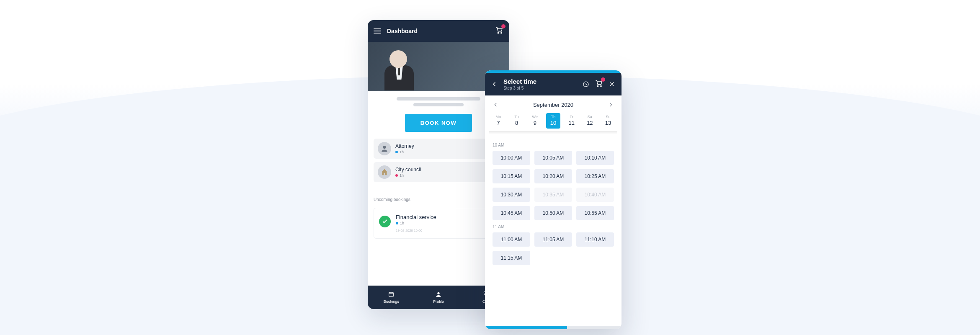  What do you see at coordinates (553, 227) in the screenshot?
I see `hour-label: 11 AM` at bounding box center [553, 227].